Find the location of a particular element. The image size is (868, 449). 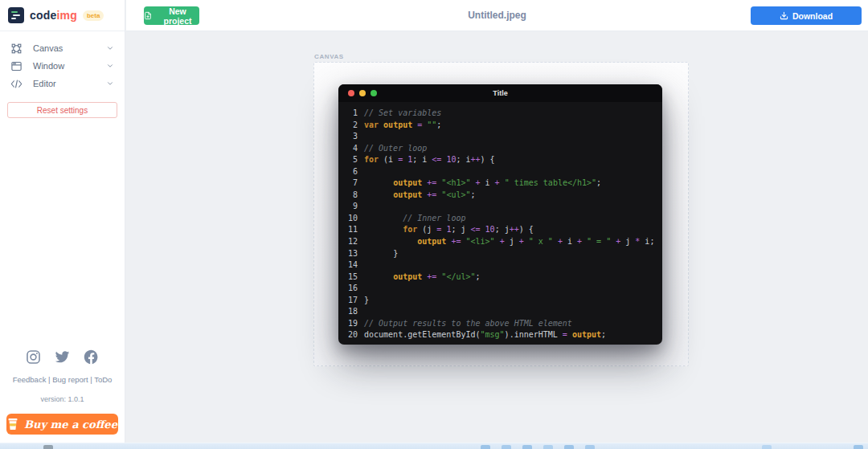

code-token: // Output results to the above HTML elem… is located at coordinates (468, 323).